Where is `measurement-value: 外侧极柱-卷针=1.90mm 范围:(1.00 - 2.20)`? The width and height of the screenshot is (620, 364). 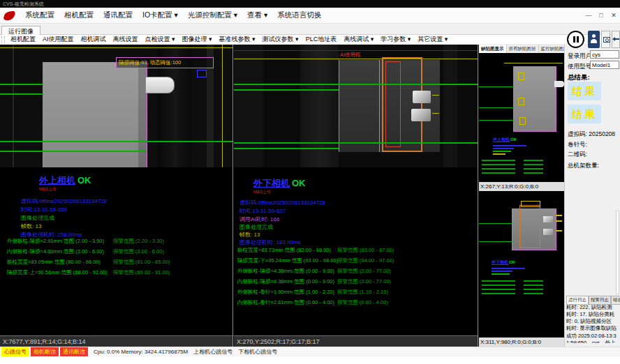 measurement-value: 外侧极柱-卷针=1.90mm 范围:(1.00 - 2.20) is located at coordinates (286, 292).